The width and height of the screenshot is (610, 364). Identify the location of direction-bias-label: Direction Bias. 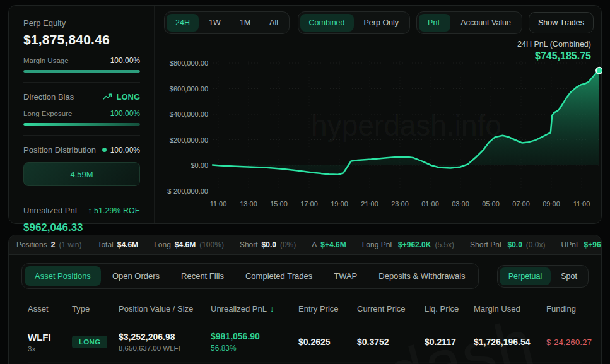
(49, 97).